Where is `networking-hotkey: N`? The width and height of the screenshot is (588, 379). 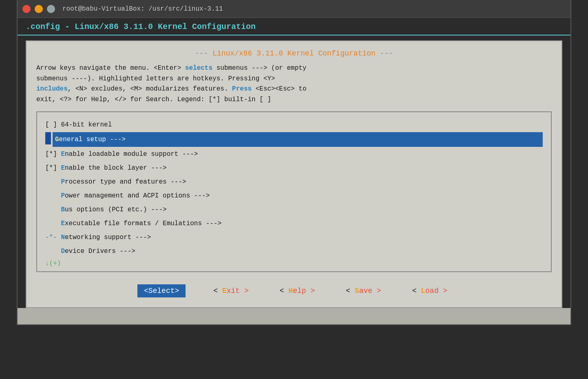 networking-hotkey: N is located at coordinates (63, 237).